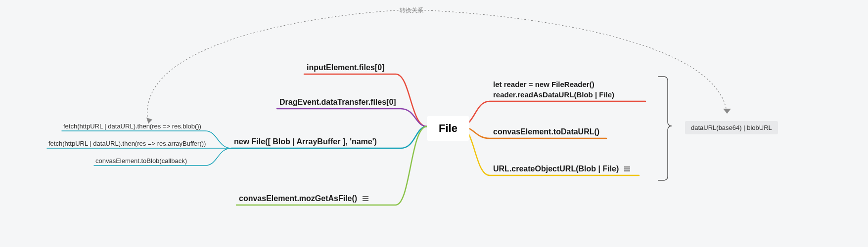 Image resolution: width=868 pixels, height=247 pixels. I want to click on branch-filereader-line1: let reader = new FileReader(), so click(554, 84).